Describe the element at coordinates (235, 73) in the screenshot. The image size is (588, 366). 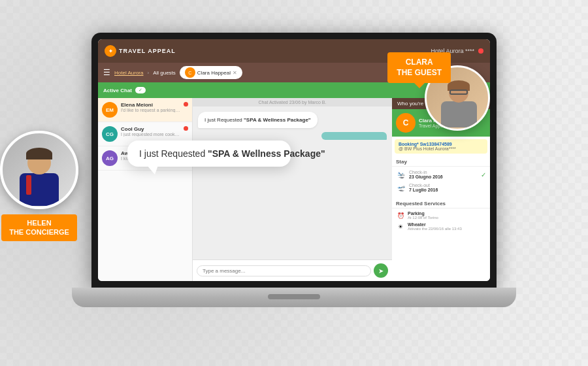
I see `close-tab-icon: ✕` at that location.